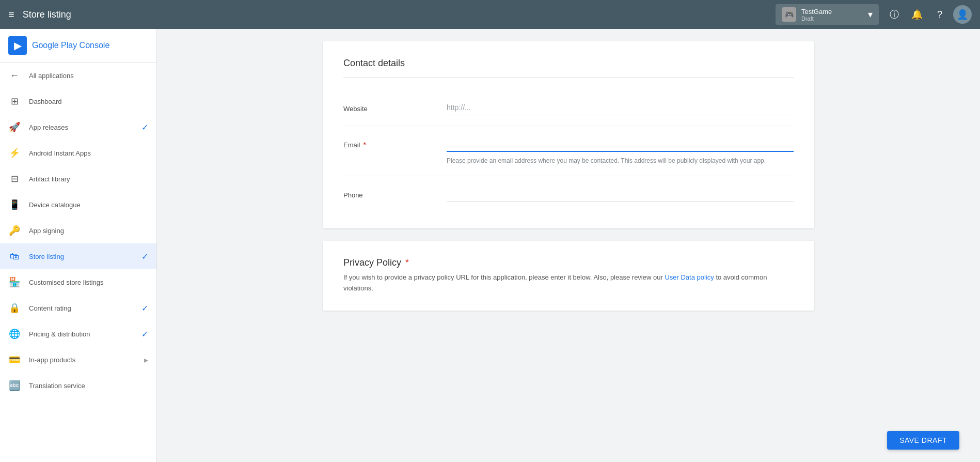 The width and height of the screenshot is (980, 462). What do you see at coordinates (789, 14) in the screenshot?
I see `app-icon: 🎮` at bounding box center [789, 14].